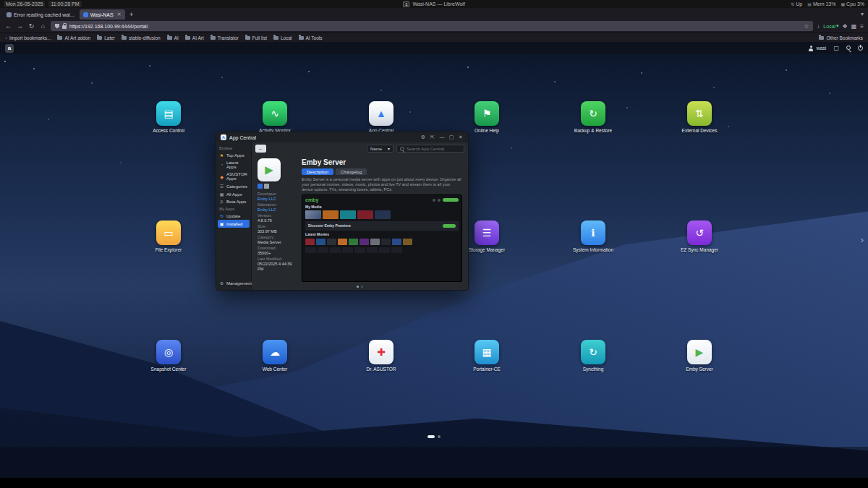  Describe the element at coordinates (451, 137) in the screenshot. I see `maximize-icon: ▢` at that location.